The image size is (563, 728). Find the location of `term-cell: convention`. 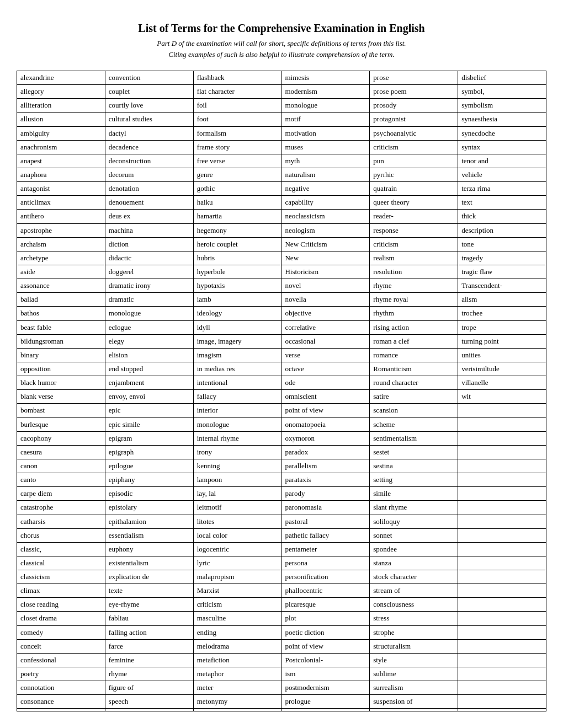

term-cell: convention is located at coordinates (149, 78).